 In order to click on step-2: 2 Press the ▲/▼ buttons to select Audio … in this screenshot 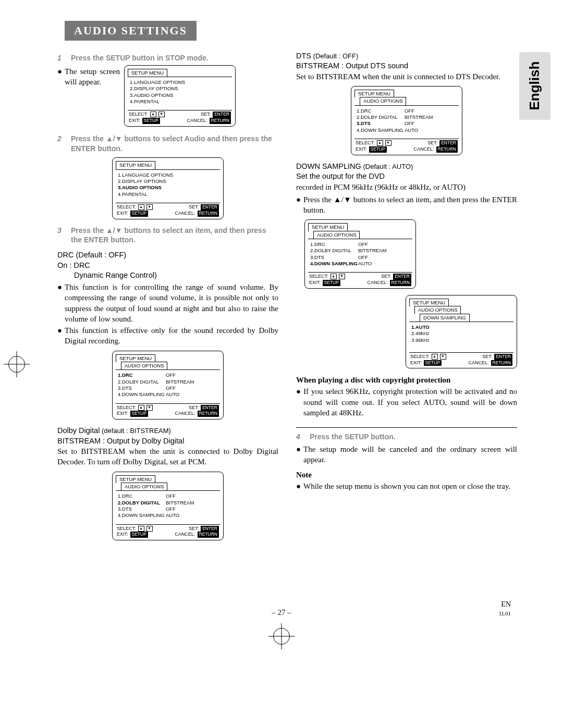, I will do `click(168, 144)`.